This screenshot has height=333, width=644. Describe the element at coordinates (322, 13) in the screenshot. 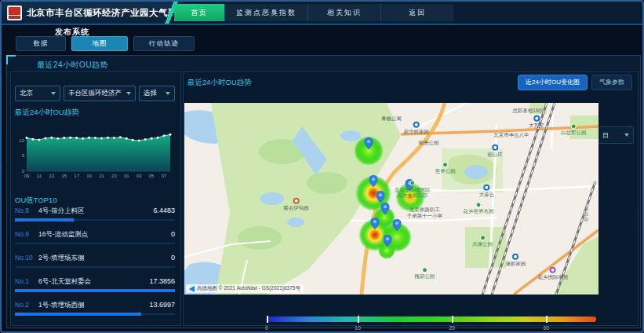

I see `top-header: 北京市丰台区循环经济产业园大气恶臭状况实时 首页 监测点恶臭指数 相关知识 返回` at that location.